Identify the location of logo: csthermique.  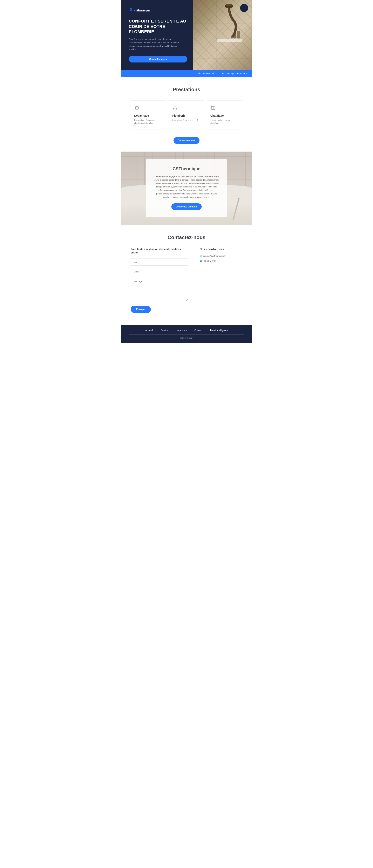
(158, 10).